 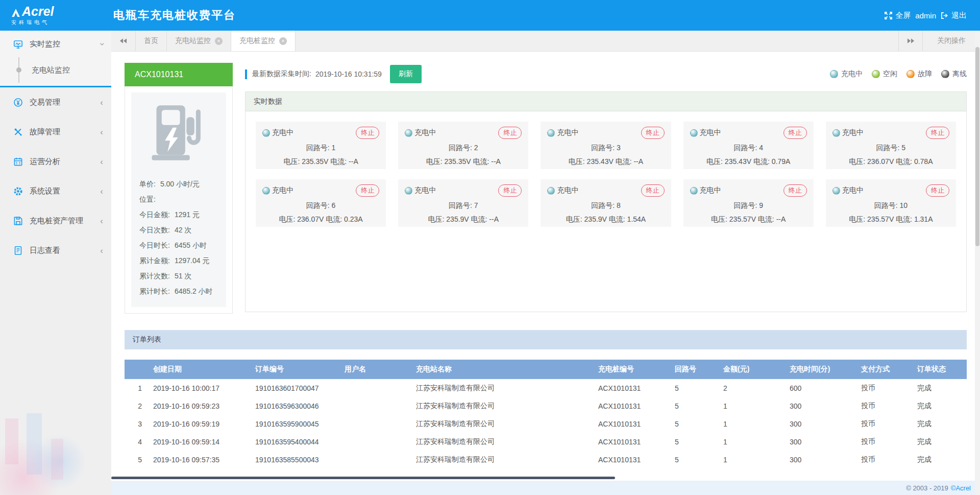 What do you see at coordinates (710, 133) in the screenshot?
I see `channel-status-label: 充电中` at bounding box center [710, 133].